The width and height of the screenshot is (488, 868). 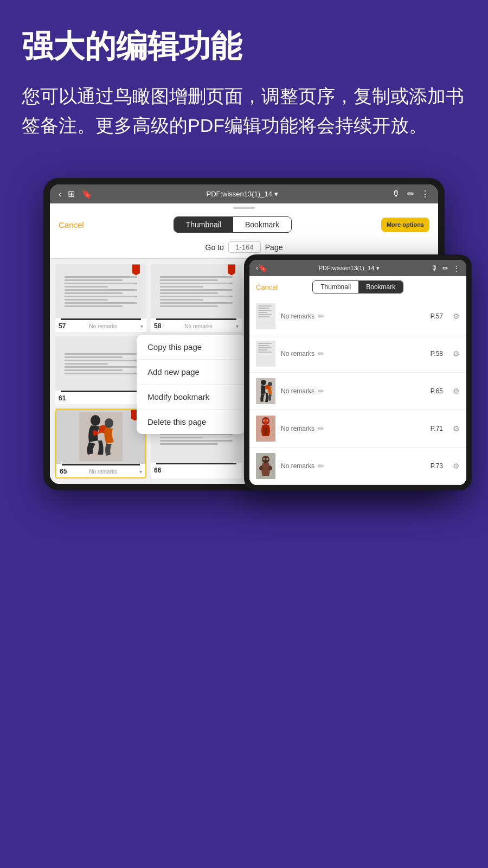 I want to click on secondary-filename: PDF:wissen13(1)_14 ▾, so click(x=349, y=268).